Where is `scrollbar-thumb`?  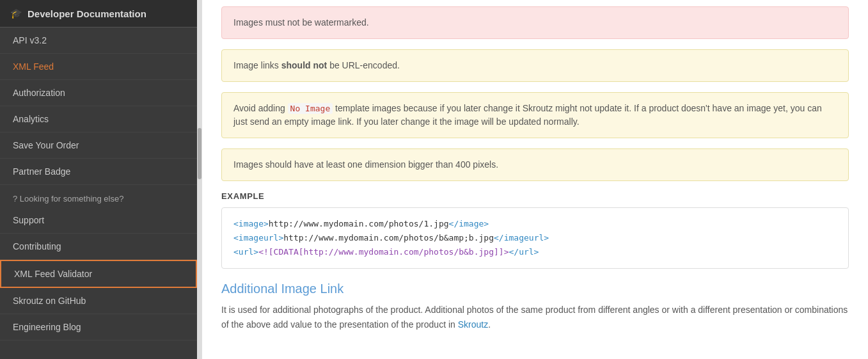 scrollbar-thumb is located at coordinates (200, 154).